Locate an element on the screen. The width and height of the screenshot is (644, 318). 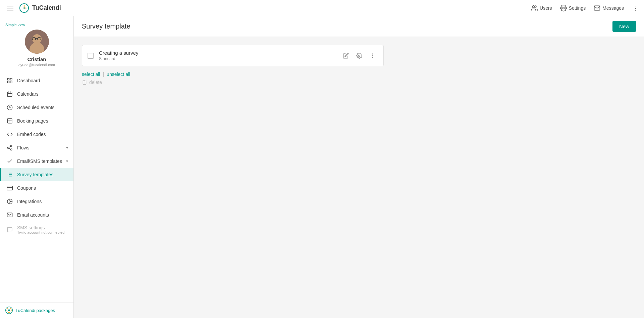
sidebar-item-flows: Flows ▾ is located at coordinates (37, 148).